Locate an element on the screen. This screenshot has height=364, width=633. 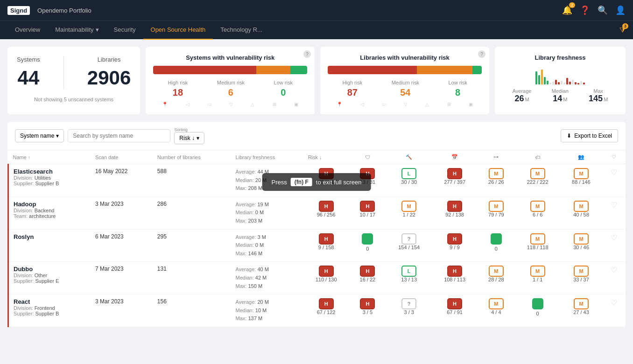
cell-name: Roslyn is located at coordinates (49, 245).